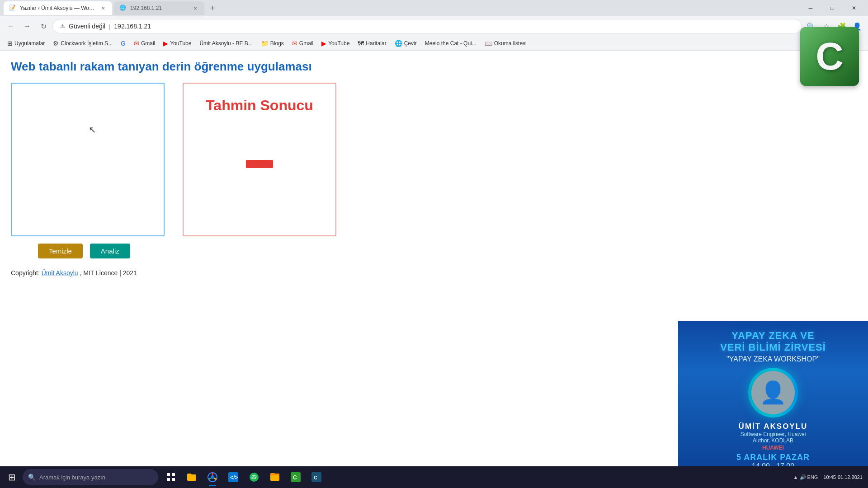  Describe the element at coordinates (829, 56) in the screenshot. I see `green-c-letter: C` at that location.